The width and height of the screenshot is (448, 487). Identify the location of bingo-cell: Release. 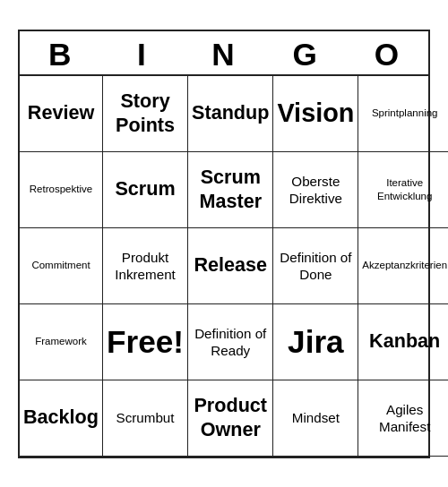
(231, 267).